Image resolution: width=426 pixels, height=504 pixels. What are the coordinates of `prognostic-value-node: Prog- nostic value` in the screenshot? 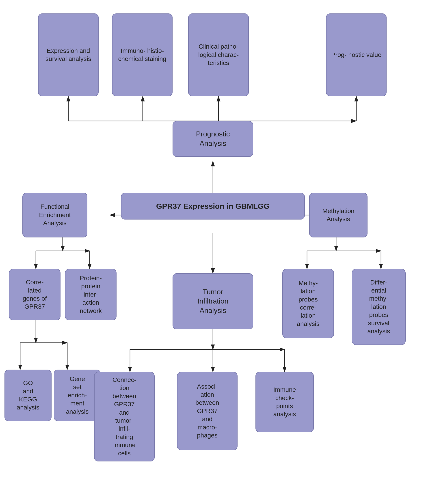 It's located at (356, 55).